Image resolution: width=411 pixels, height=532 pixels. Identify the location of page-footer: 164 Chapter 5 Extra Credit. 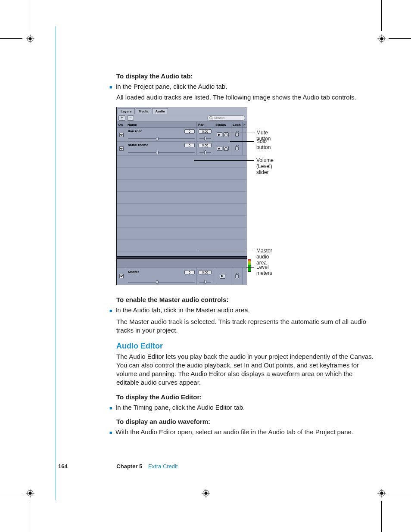
(218, 467).